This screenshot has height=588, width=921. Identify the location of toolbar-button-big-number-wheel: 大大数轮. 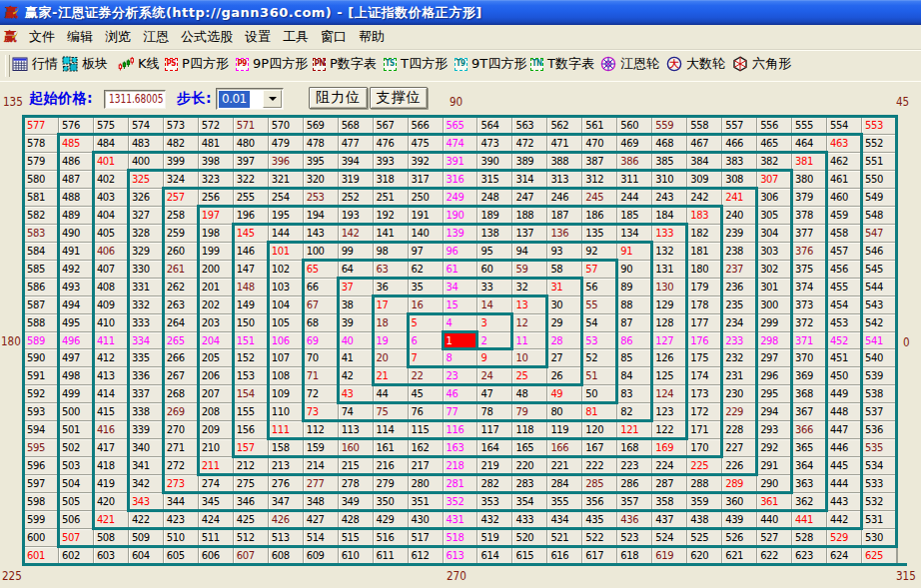
(695, 64).